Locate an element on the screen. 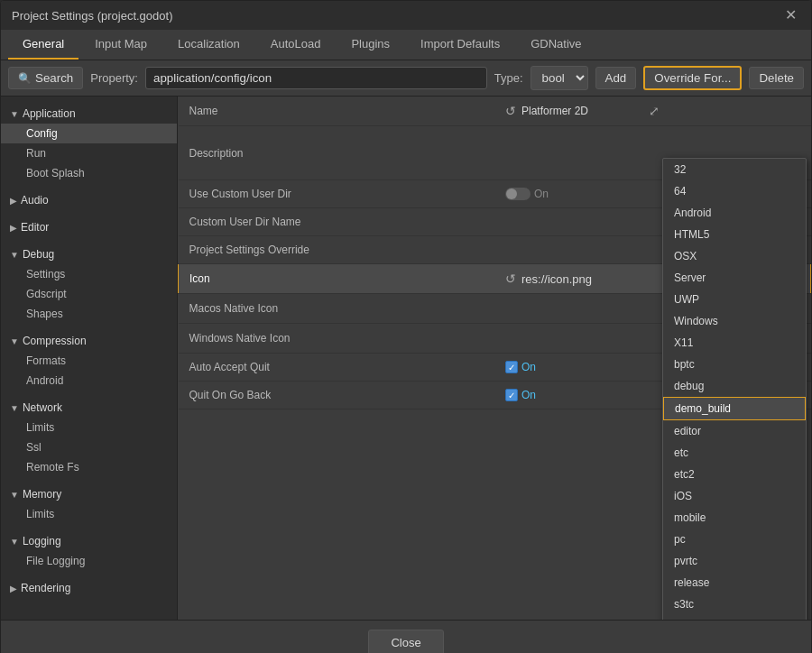  tab-bar: General Input Map Localization AutoLoad … is located at coordinates (406, 45).